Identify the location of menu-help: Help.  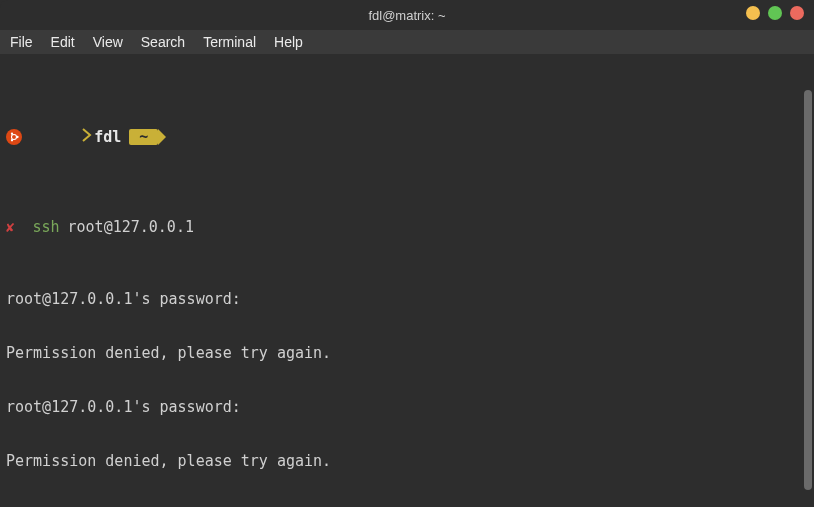
(288, 42).